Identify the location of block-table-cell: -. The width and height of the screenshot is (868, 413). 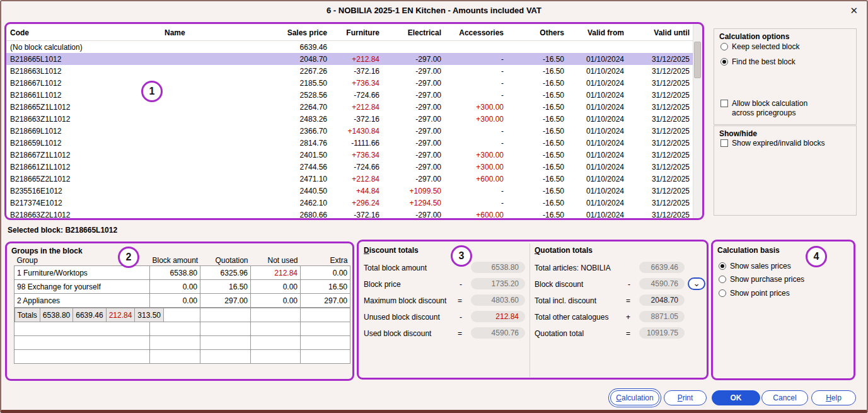
(477, 59).